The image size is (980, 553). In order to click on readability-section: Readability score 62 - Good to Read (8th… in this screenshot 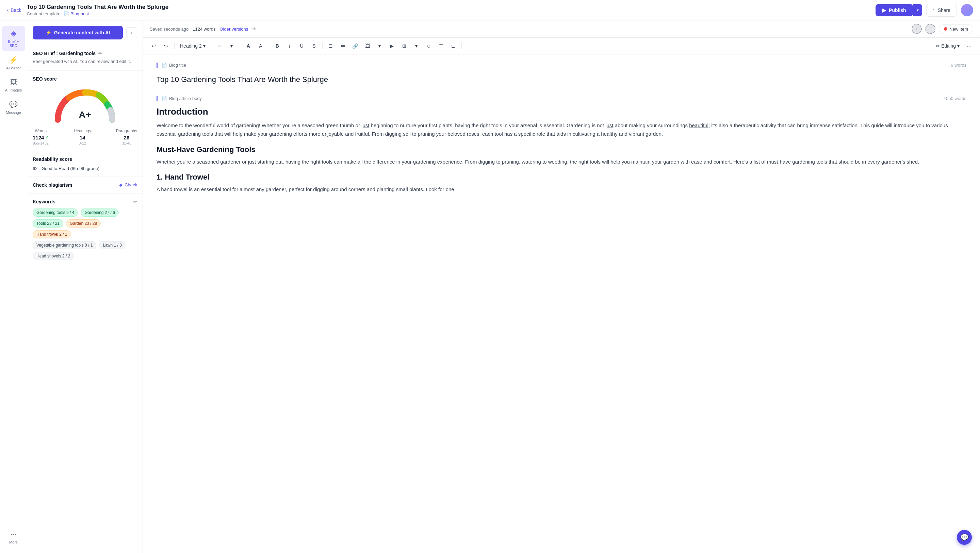, I will do `click(85, 164)`.